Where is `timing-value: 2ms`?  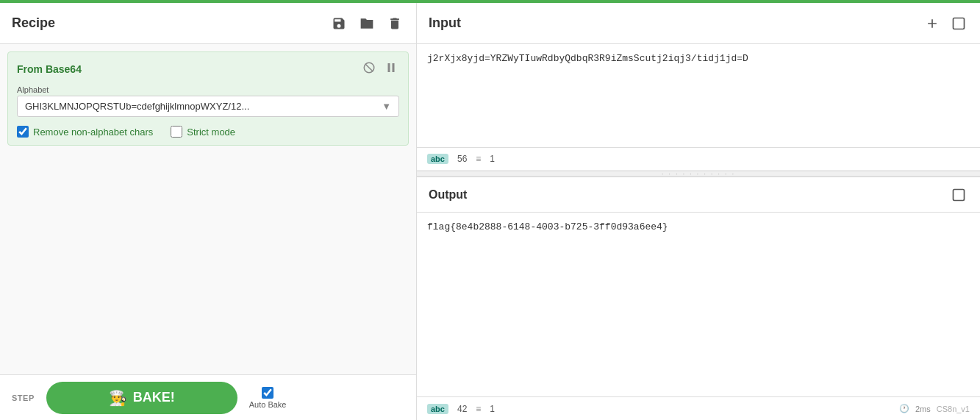 timing-value: 2ms is located at coordinates (923, 409).